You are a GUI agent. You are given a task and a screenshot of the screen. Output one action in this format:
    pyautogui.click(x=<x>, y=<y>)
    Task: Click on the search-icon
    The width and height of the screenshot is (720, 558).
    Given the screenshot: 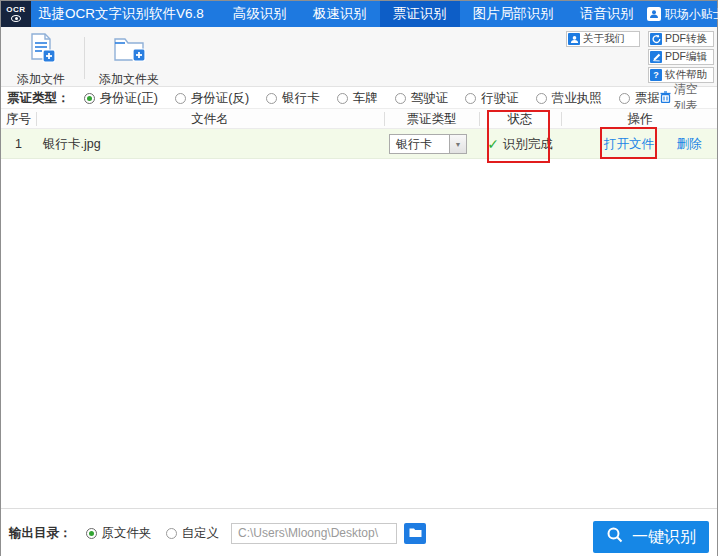 What is the action you would take?
    pyautogui.click(x=615, y=537)
    